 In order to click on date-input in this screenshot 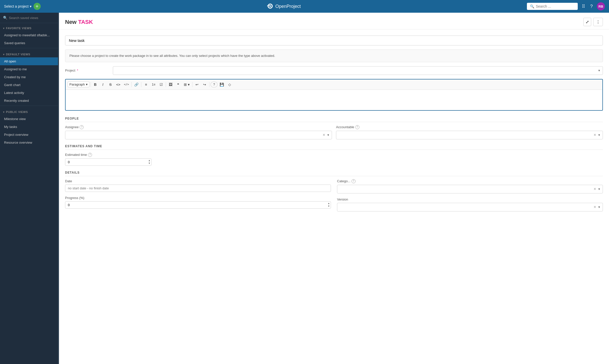, I will do `click(198, 188)`.